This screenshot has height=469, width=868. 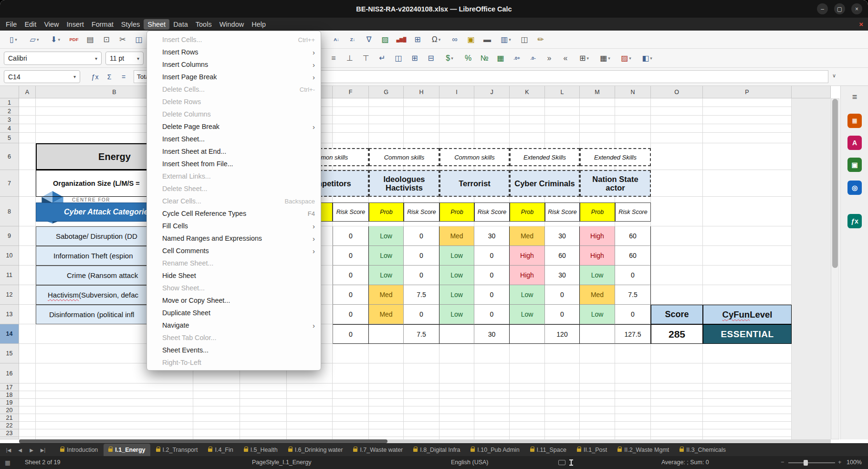 What do you see at coordinates (501, 58) in the screenshot?
I see `date-format-icon: ▦` at bounding box center [501, 58].